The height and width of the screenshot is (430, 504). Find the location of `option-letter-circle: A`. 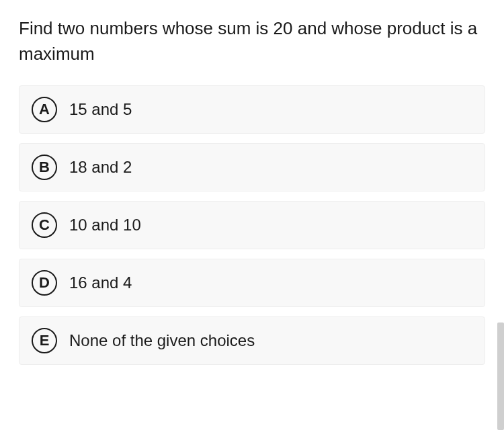

option-letter-circle: A is located at coordinates (44, 110).